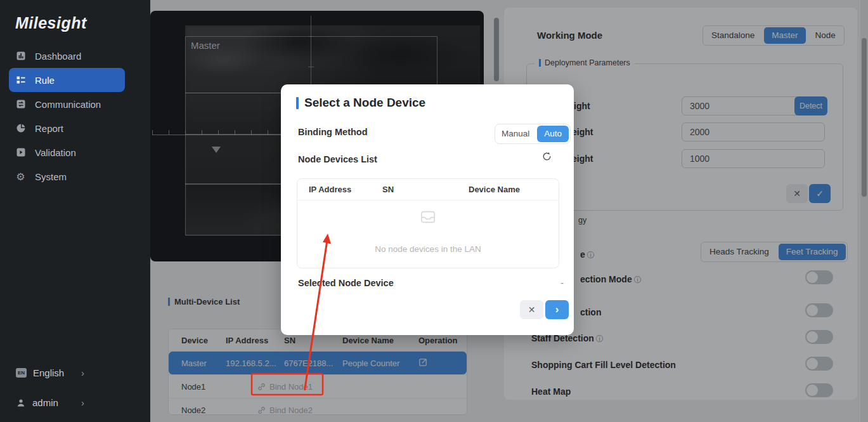  Describe the element at coordinates (20, 152) in the screenshot. I see `validation-icon` at that location.